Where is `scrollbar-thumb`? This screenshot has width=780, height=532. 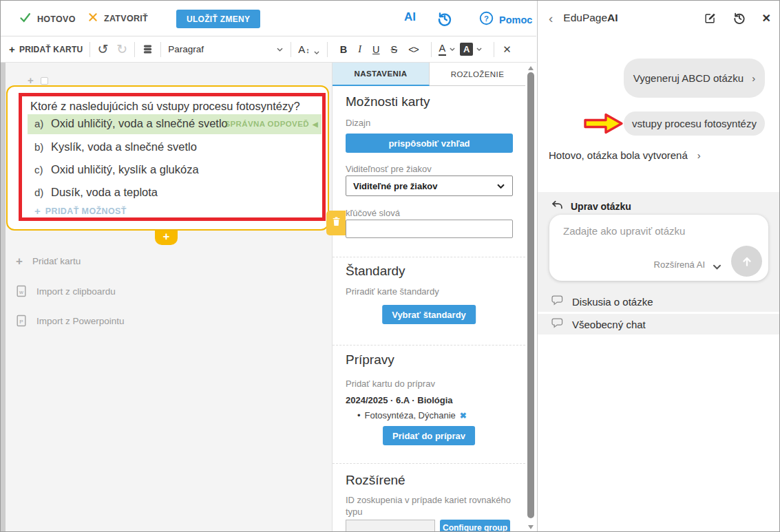 scrollbar-thumb is located at coordinates (531, 295).